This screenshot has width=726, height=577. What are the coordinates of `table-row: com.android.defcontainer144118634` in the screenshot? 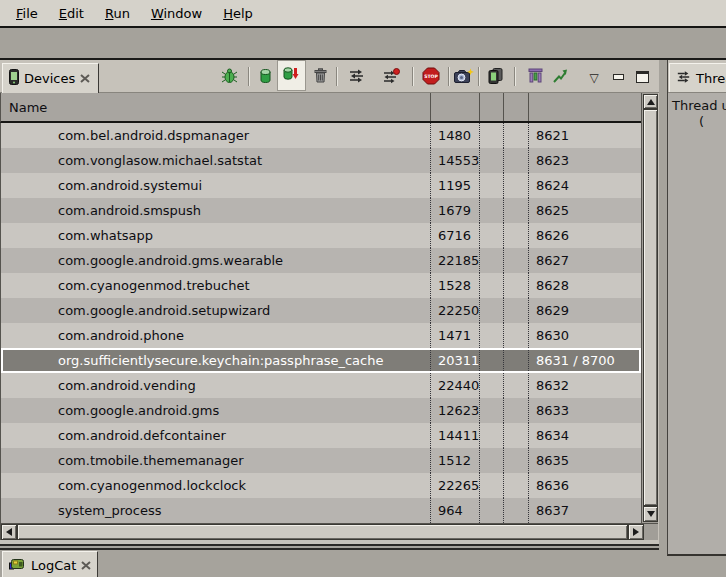 It's located at (321, 436).